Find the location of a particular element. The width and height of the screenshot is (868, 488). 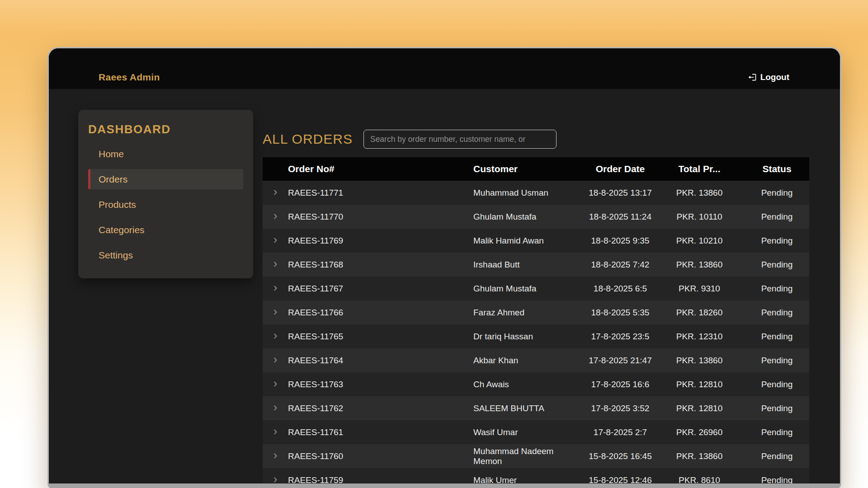

top-bar: Raees Admin Logout is located at coordinates (444, 69).